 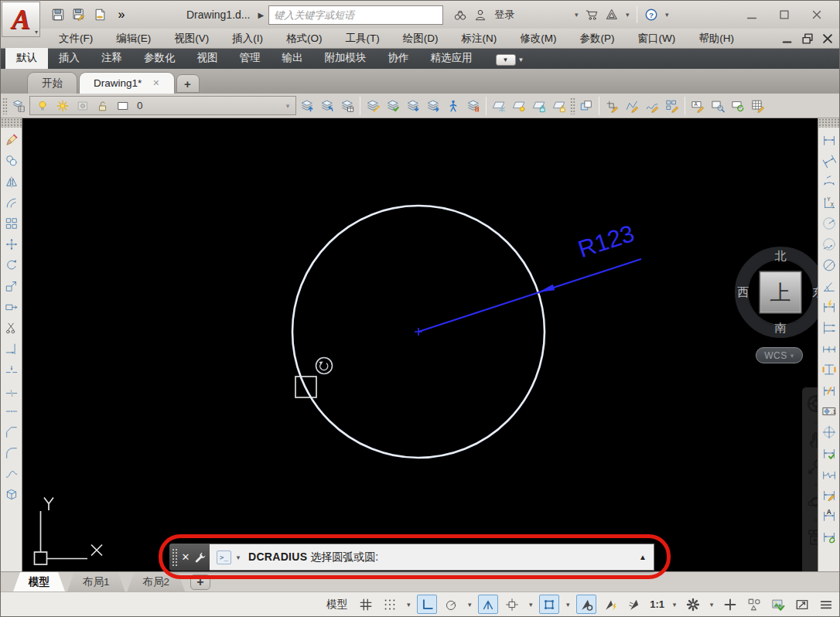 I want to click on layer-freeze-icon, so click(x=499, y=106).